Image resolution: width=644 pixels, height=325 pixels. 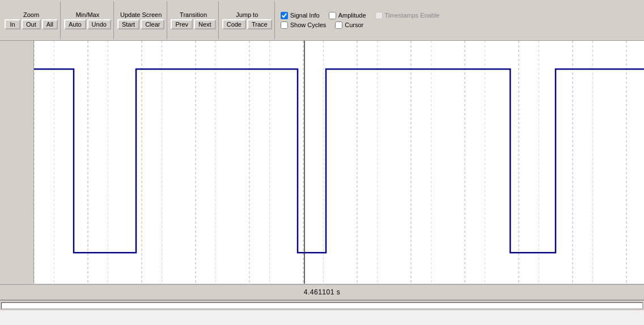 What do you see at coordinates (247, 15) in the screenshot?
I see `jumpto-label: Jump to` at bounding box center [247, 15].